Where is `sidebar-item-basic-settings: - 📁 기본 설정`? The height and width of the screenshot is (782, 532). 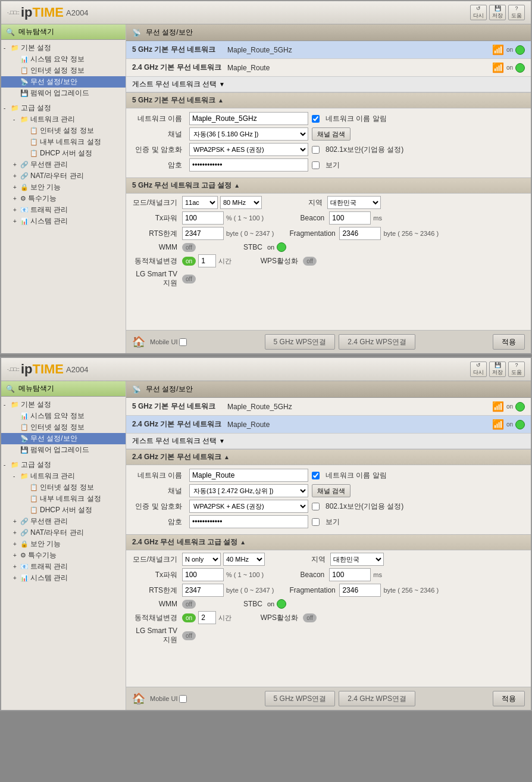
sidebar-item-basic-settings: - 📁 기본 설정 is located at coordinates (63, 48).